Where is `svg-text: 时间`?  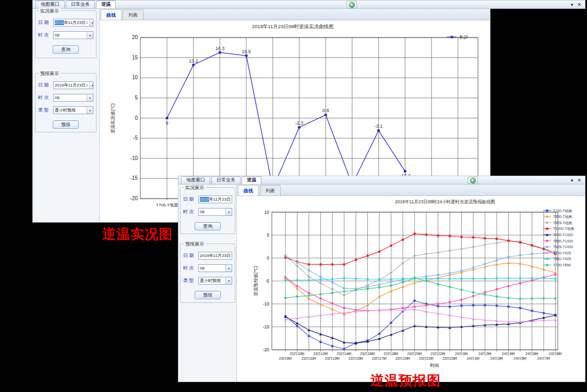 svg-text: 时间 is located at coordinates (435, 365).